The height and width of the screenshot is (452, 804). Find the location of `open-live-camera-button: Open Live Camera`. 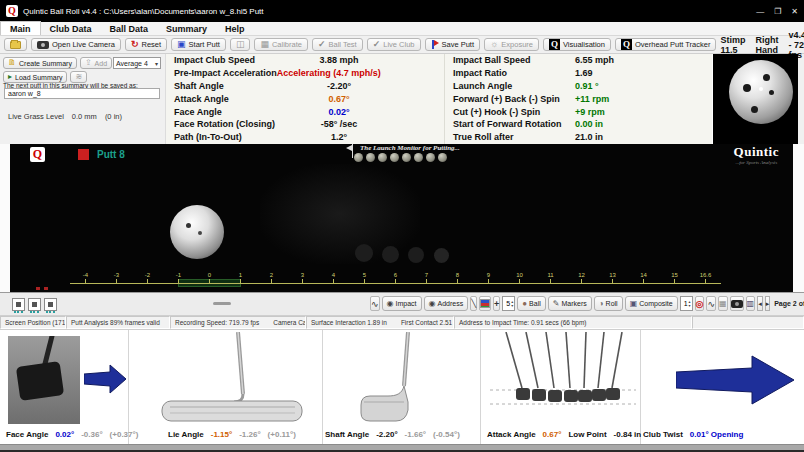

open-live-camera-button: Open Live Camera is located at coordinates (76, 44).